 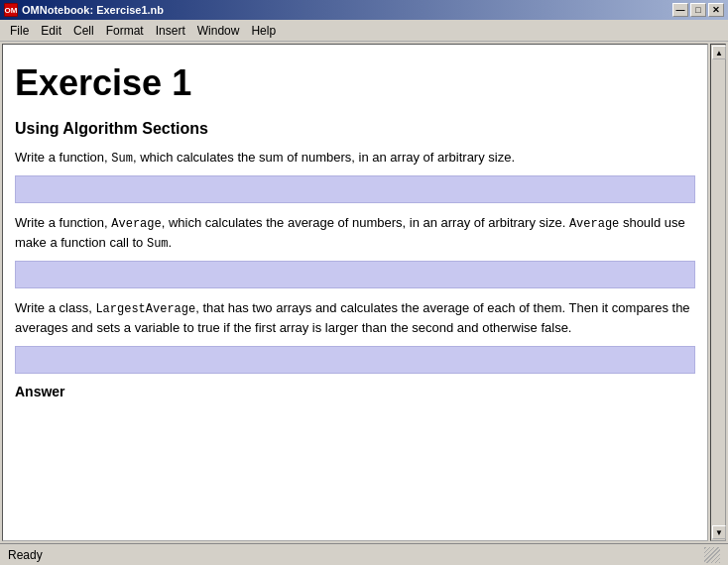 What do you see at coordinates (353, 317) in the screenshot?
I see `paragraph-3-text: Write a class, LargestAverage, that has …` at bounding box center [353, 317].